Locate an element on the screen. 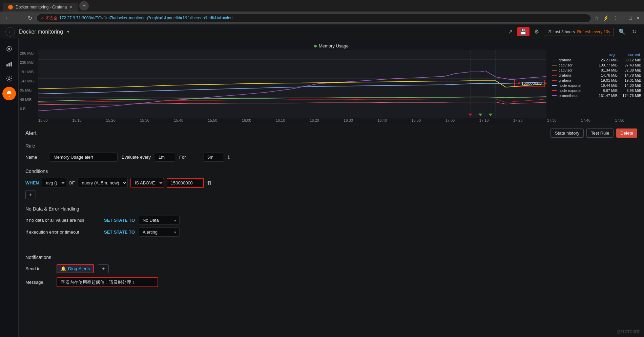 This screenshot has width=644, height=337. query-select: query (A, 5m, now) is located at coordinates (103, 183).